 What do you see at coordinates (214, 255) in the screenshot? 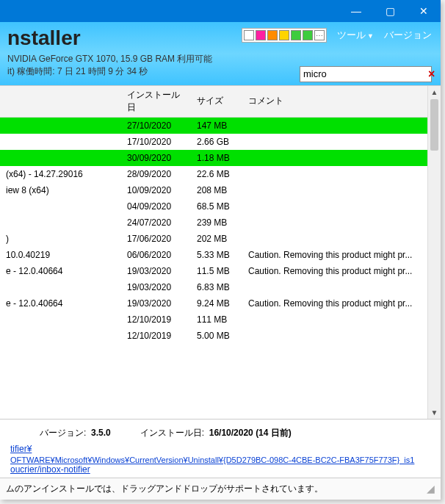
I see `table-row: 10.0.4021906/06/20205.33 MBCaution. Remo…` at bounding box center [214, 255].